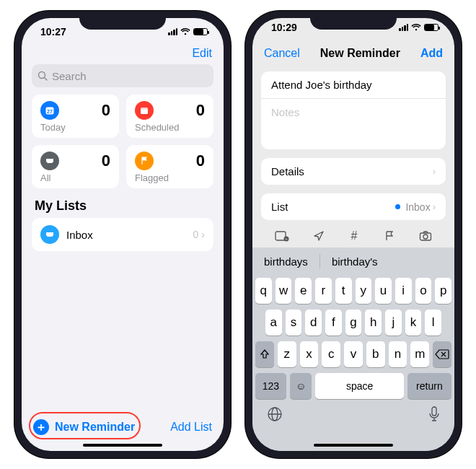 The width and height of the screenshot is (476, 469). I want to click on key-f: f, so click(333, 323).